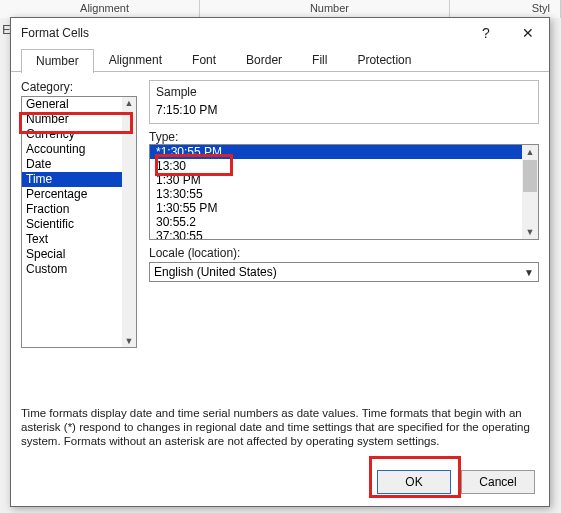 The image size is (561, 513). I want to click on category-item-scientific: Scientific, so click(72, 224).